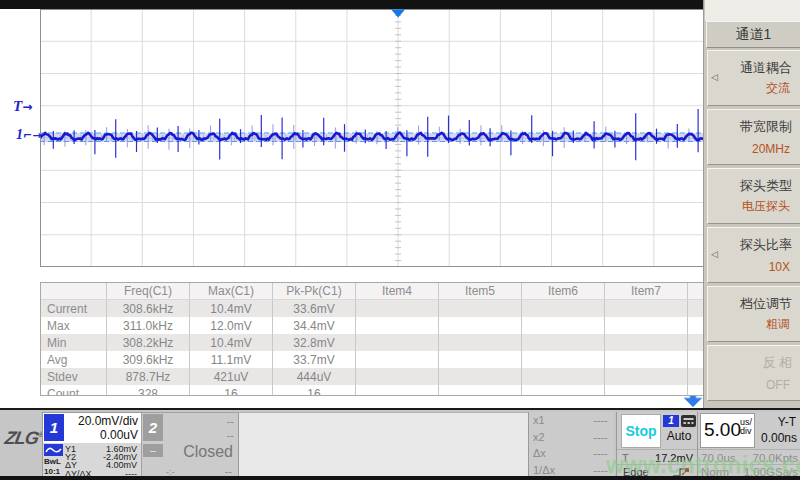 The height and width of the screenshot is (480, 800). Describe the element at coordinates (766, 245) in the screenshot. I see `menu-item-label: 探头比率` at that location.